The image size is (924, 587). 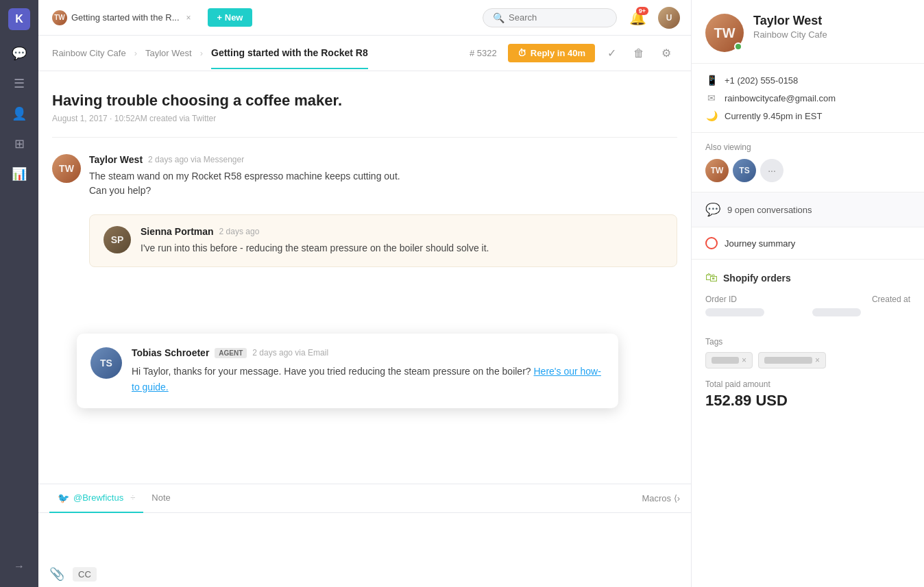 I want to click on app-logo: K, so click(x=19, y=19).